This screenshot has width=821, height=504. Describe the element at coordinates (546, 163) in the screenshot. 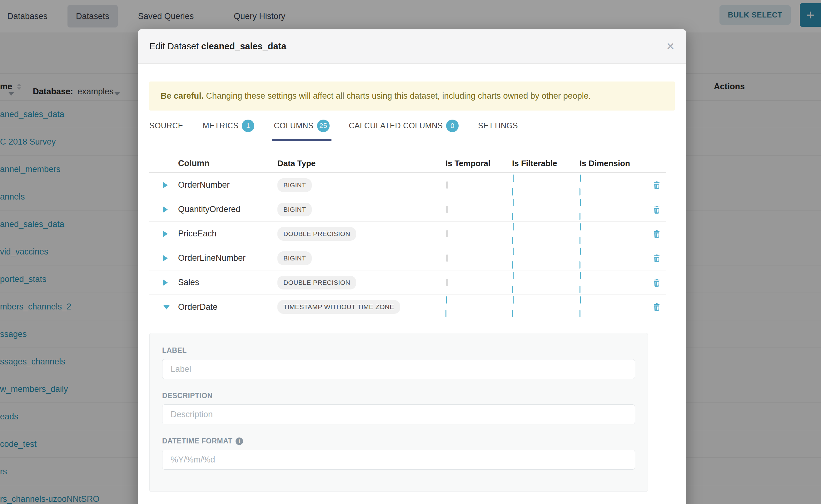

I see `header-is-filterable: Is Filterable` at that location.